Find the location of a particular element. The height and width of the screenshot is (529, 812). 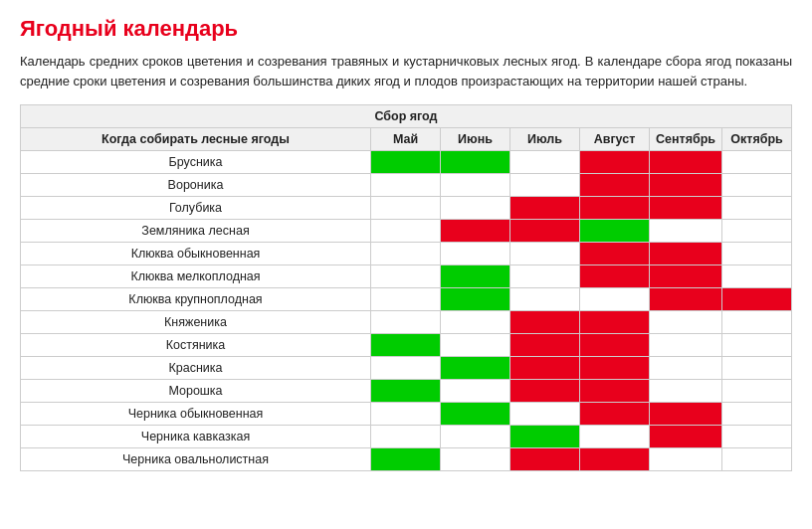

month-header-июль: Июль is located at coordinates (545, 139).